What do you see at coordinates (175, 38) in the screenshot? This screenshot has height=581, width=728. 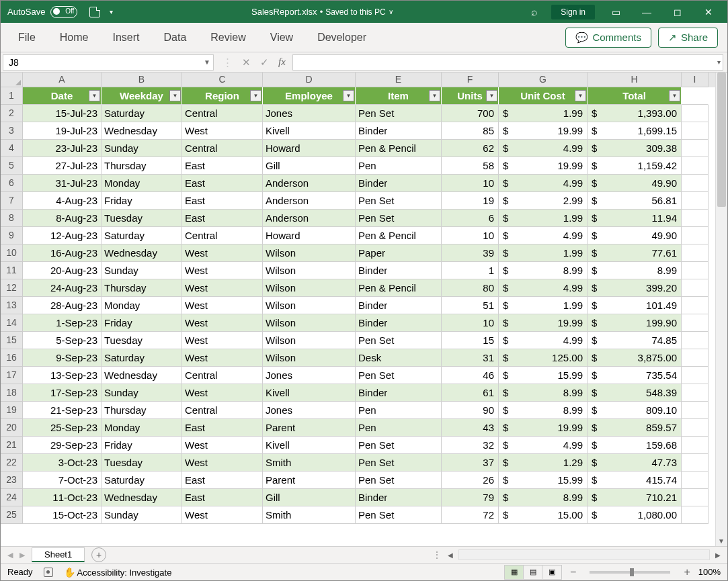 I see `ribbon-tab-data: Data` at bounding box center [175, 38].